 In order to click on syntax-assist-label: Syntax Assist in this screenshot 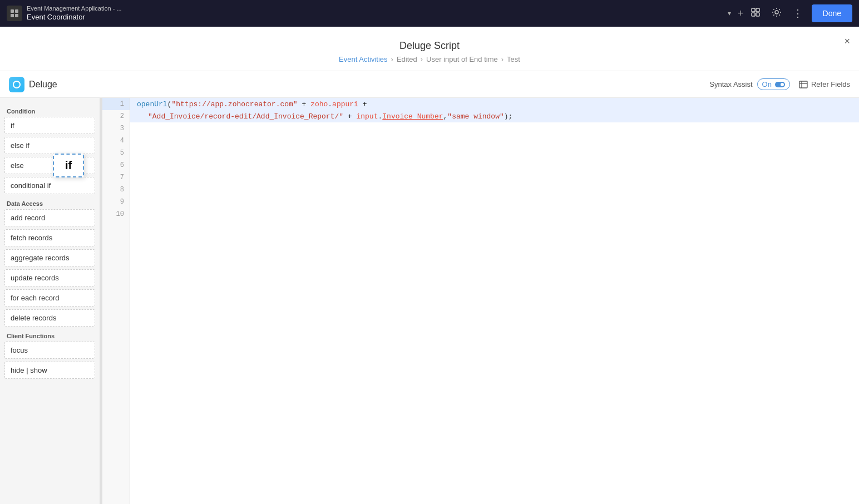, I will do `click(731, 85)`.